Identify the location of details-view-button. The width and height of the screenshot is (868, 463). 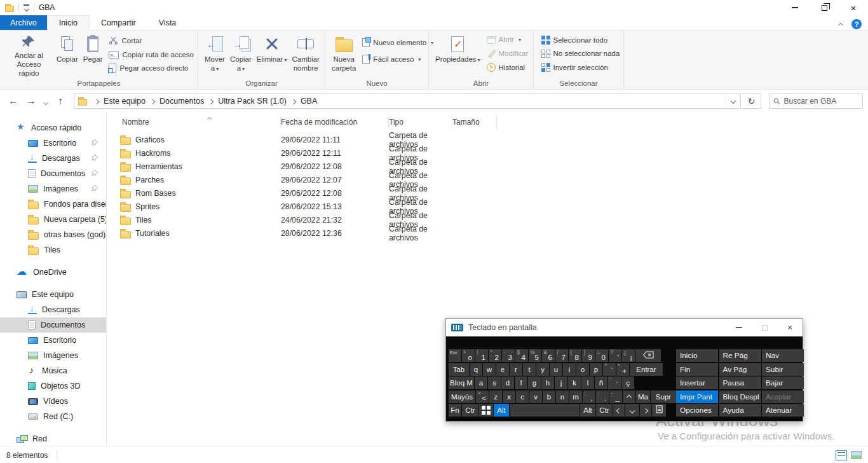
(841, 455).